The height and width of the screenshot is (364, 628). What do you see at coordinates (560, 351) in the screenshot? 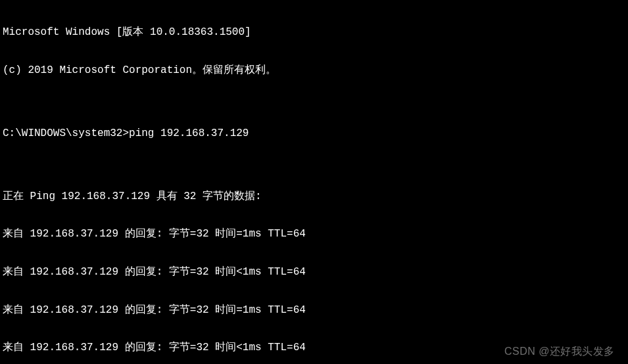
I see `watermark-text: CSDN @还好我头发多` at bounding box center [560, 351].